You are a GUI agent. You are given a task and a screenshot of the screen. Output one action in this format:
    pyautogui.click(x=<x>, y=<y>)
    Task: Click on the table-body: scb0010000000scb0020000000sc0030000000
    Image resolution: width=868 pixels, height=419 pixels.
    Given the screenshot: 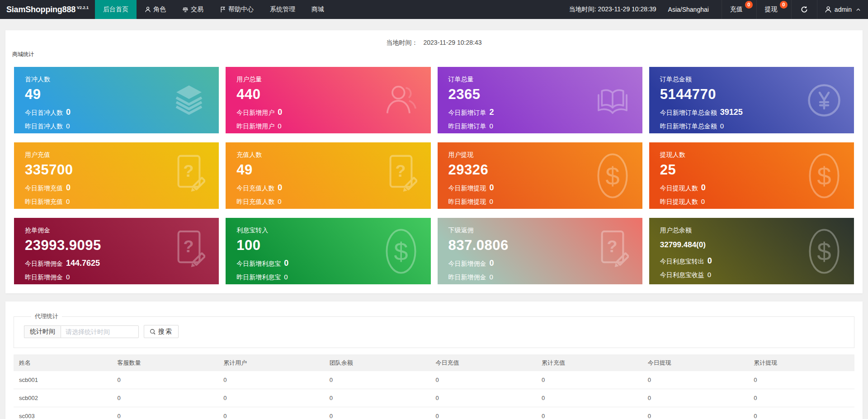 What is the action you would take?
    pyautogui.click(x=434, y=395)
    